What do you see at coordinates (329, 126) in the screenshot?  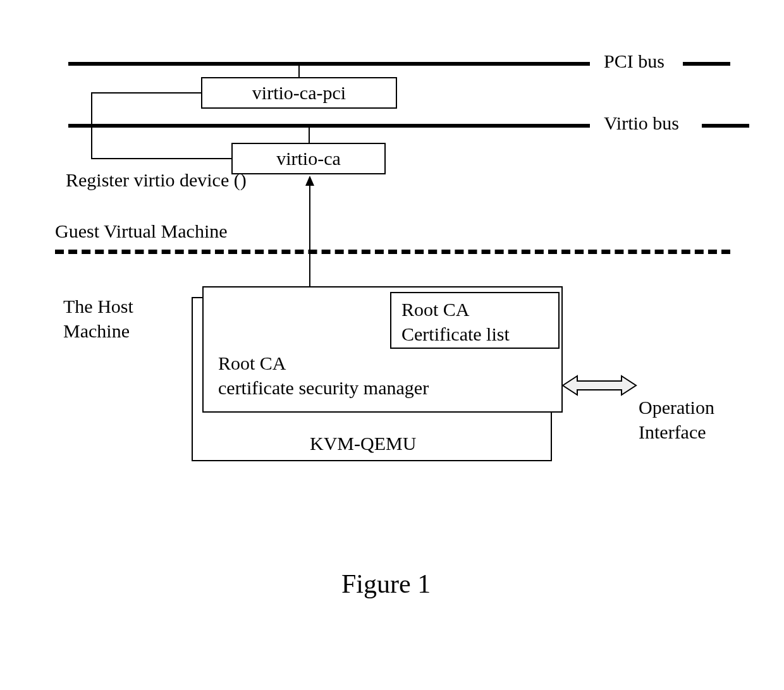 I see `virtio-bus-line` at bounding box center [329, 126].